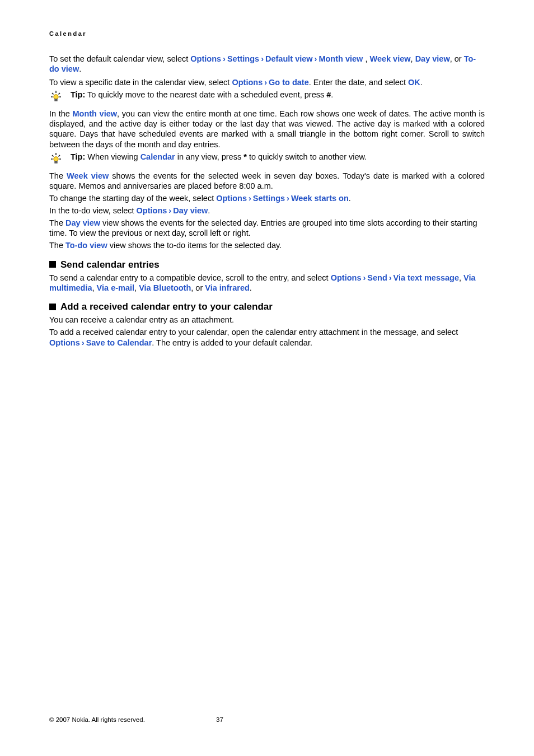 The image size is (534, 756). I want to click on link-ok: OK, so click(414, 82).